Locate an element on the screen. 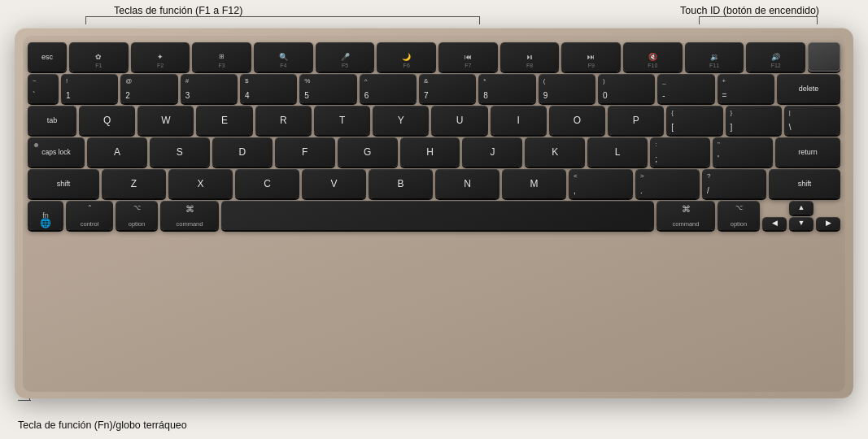 The image size is (868, 439). key-esc: esc is located at coordinates (47, 57).